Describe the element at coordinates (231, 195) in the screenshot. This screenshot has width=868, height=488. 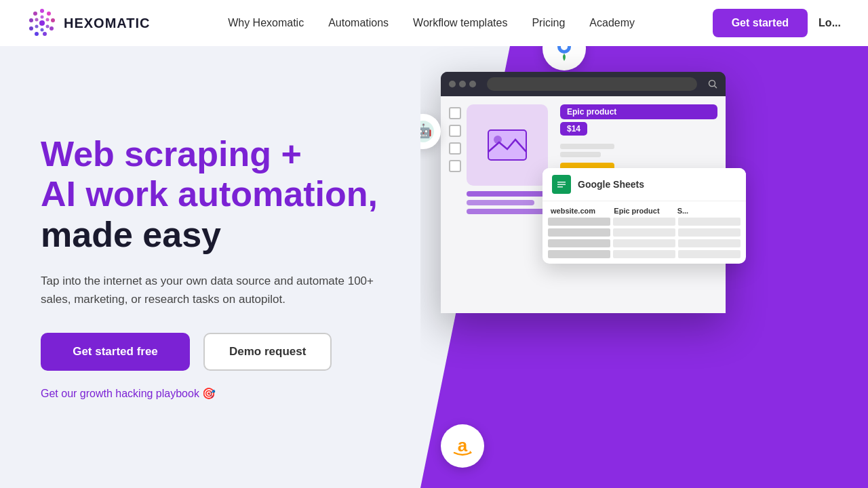
I see `hero-heading: Web scraping + AI work automation, made …` at that location.